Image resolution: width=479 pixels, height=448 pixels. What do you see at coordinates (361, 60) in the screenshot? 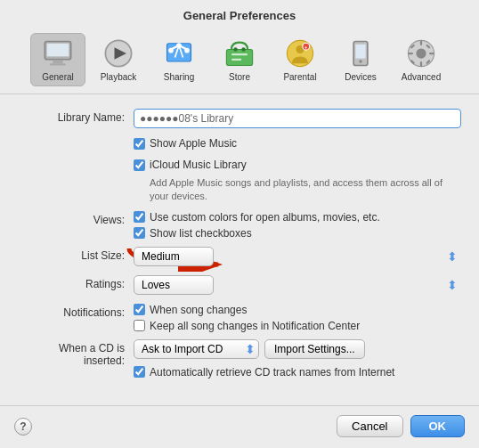
I see `toolbar-devices: Devices` at bounding box center [361, 60].